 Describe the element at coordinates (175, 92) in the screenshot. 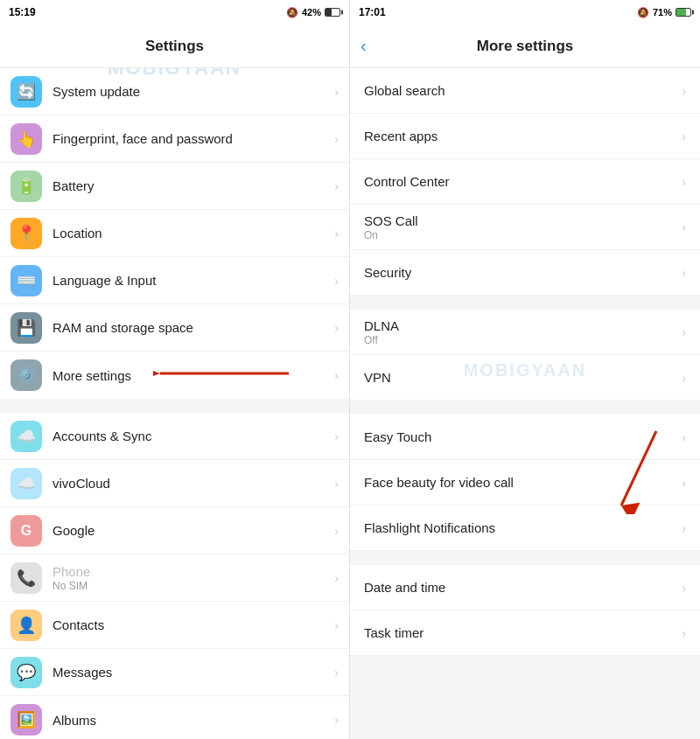

I see `settings-item-system-update: 🔄 System update ›` at that location.